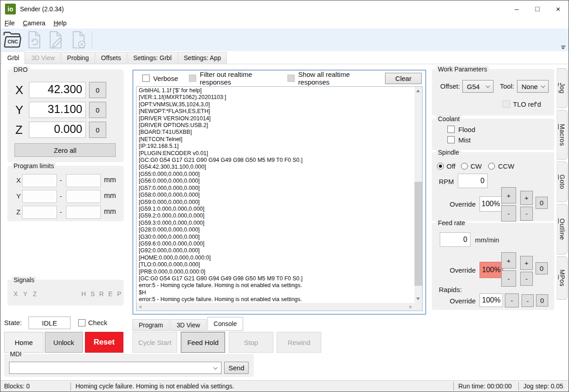 The width and height of the screenshot is (569, 392). I want to click on spindle-off-label: Off, so click(451, 166).